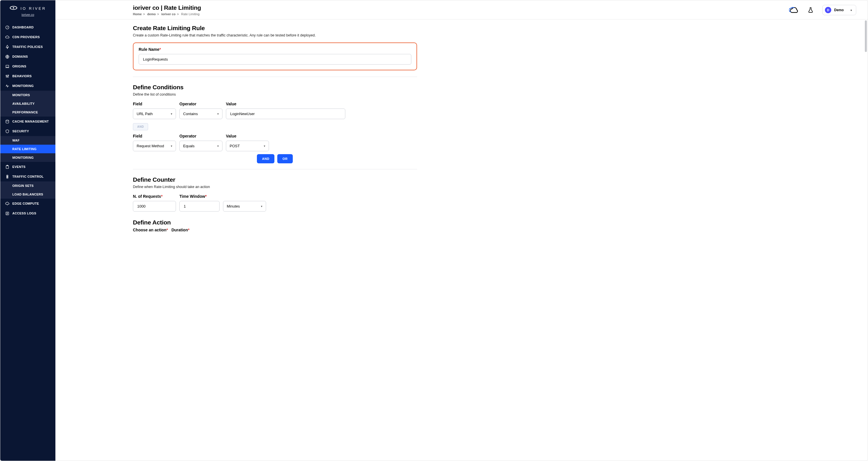  Describe the element at coordinates (31, 121) in the screenshot. I see `sidebar-item-label: CACHE MANAGEMENT` at that location.